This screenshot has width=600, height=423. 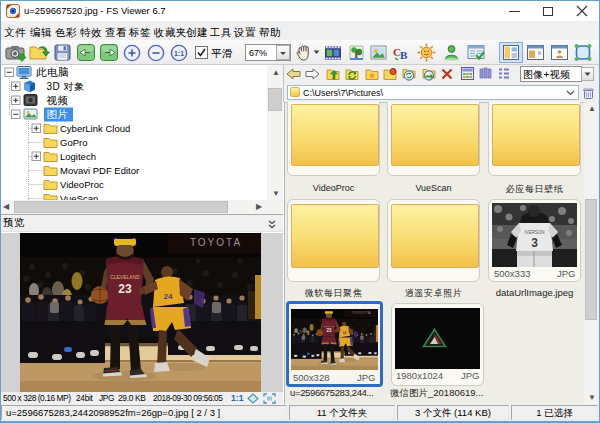 What do you see at coordinates (179, 54) in the screenshot?
I see `svg-text: 1:1` at bounding box center [179, 54].